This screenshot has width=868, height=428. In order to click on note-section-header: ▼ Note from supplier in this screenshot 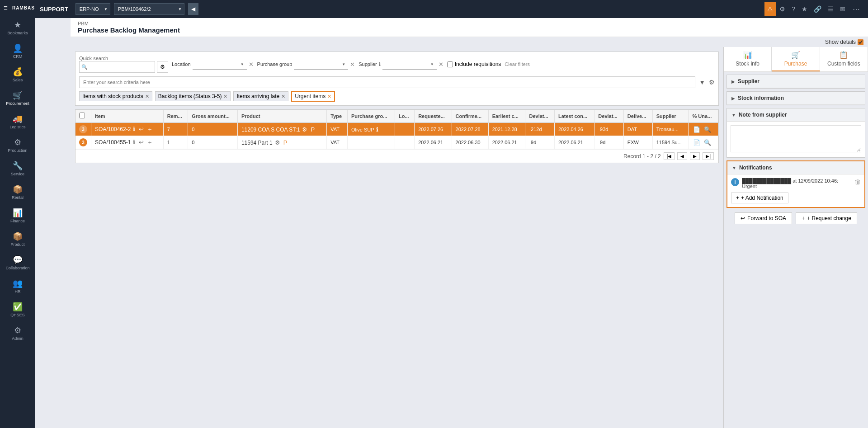, I will do `click(796, 115)`.